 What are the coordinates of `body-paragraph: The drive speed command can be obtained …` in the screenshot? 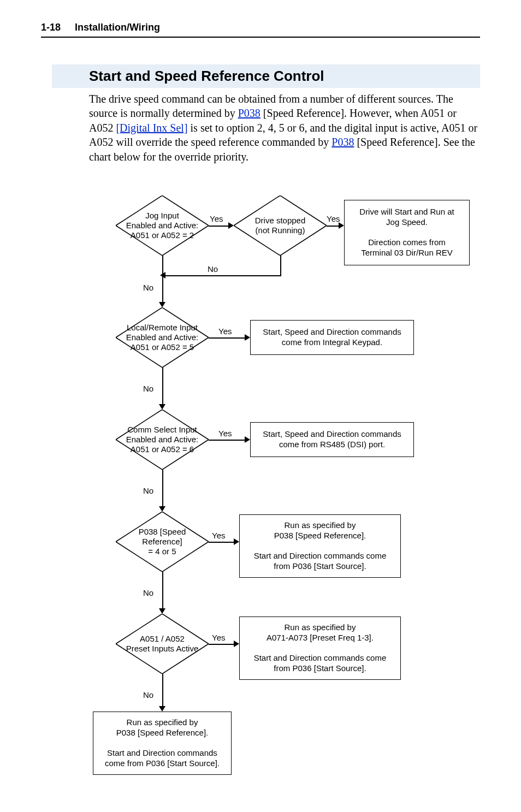 It's located at (285, 128).